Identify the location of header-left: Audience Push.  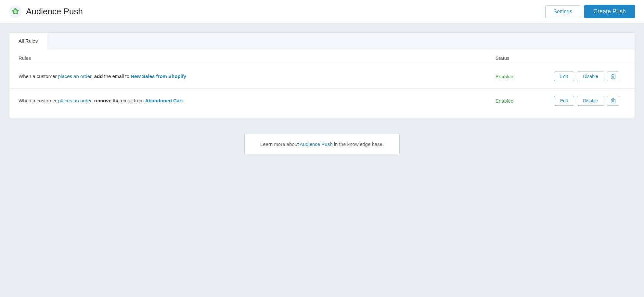
(46, 12).